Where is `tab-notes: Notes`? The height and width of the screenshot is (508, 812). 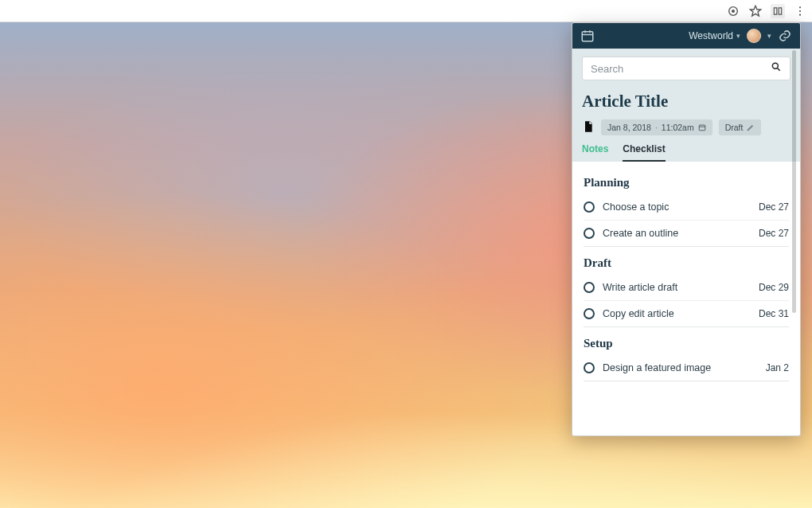
tab-notes: Notes is located at coordinates (595, 153).